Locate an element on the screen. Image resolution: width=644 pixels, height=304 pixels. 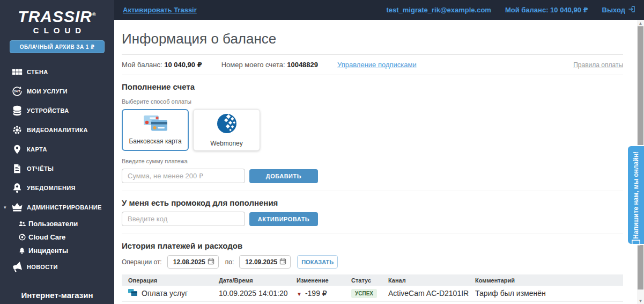
logo-text: TRASSIR® is located at coordinates (57, 16).